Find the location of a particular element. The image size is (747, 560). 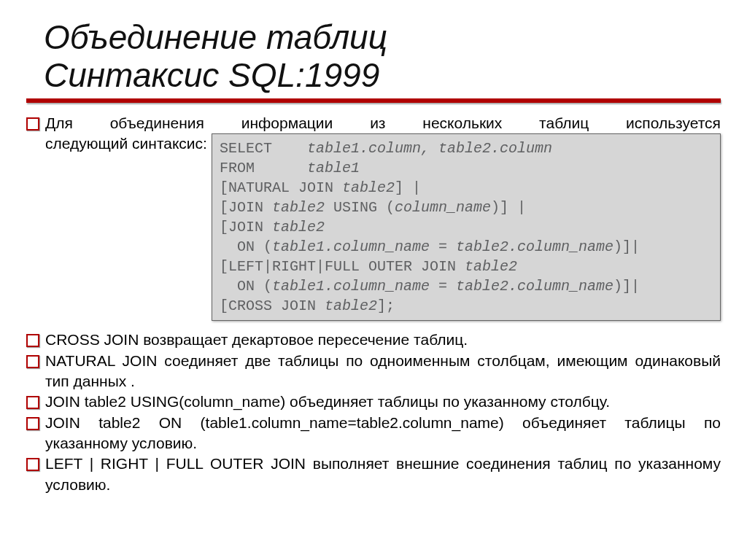

intro-line2: следующий синтаксис: is located at coordinates (126, 144).